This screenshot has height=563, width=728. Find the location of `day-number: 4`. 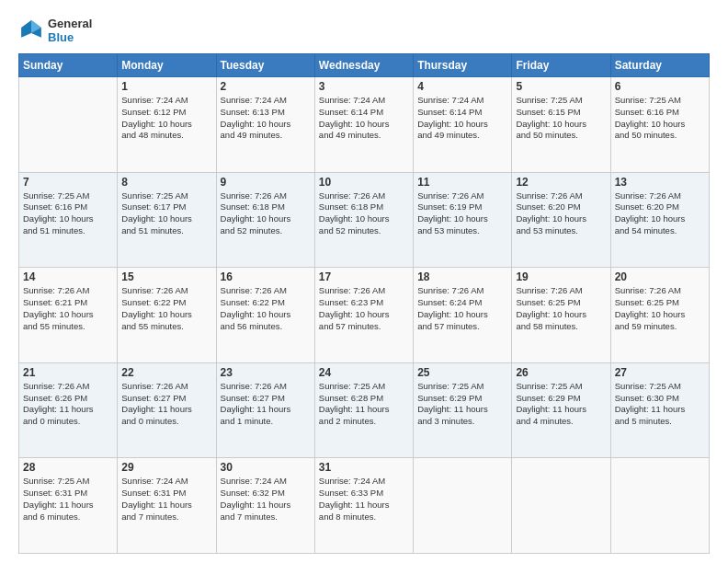

day-number: 4 is located at coordinates (462, 86).